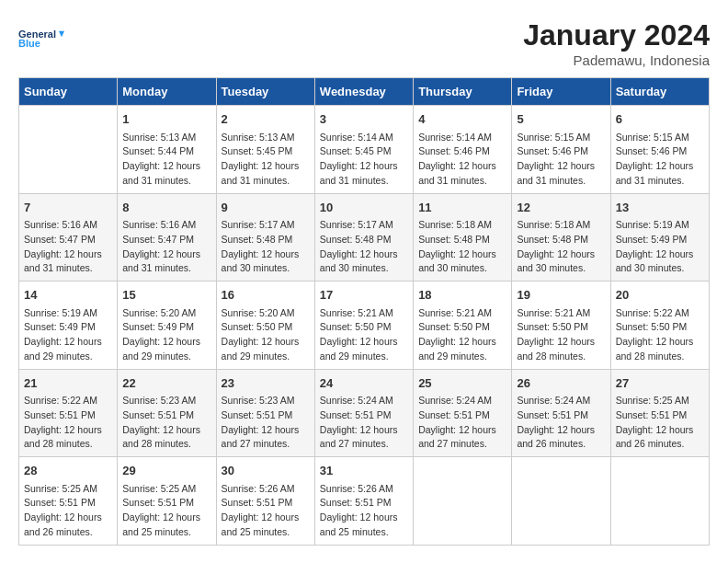 Image resolution: width=728 pixels, height=563 pixels. Describe the element at coordinates (68, 225) in the screenshot. I see `day-info-line: Sunrise: 5:16 AM` at that location.